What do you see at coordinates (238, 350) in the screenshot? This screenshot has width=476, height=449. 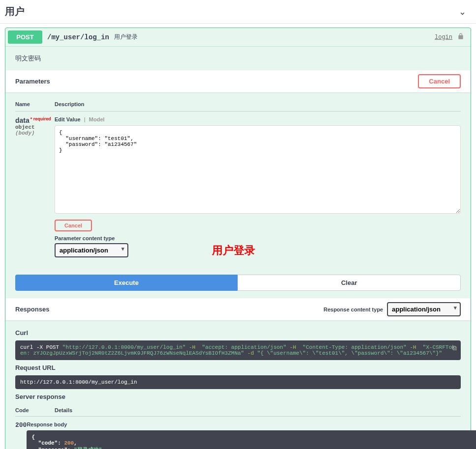 I see `curl-block: curl -X POST "http://127.0.0.1:8000/my_u…` at bounding box center [238, 350].